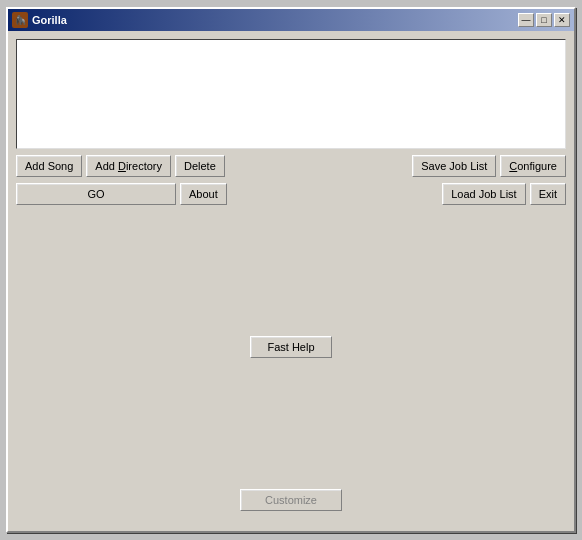 This screenshot has width=582, height=540. I want to click on save-job-list-button: Save Job List, so click(454, 166).